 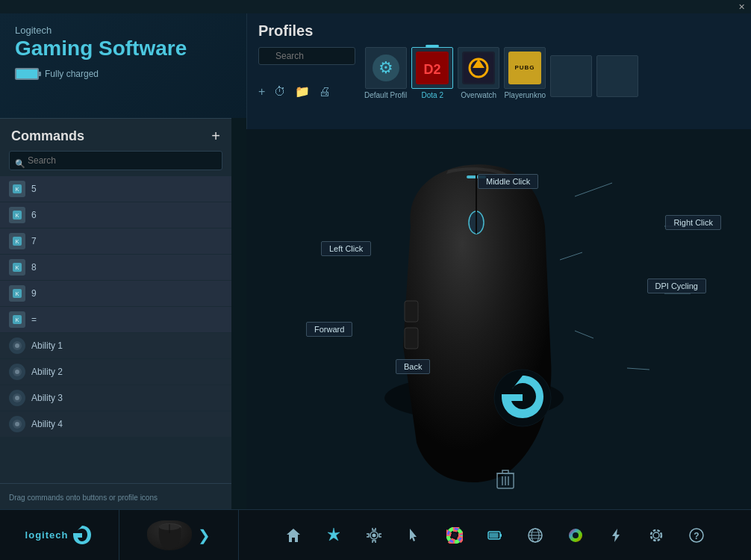 What do you see at coordinates (535, 535) in the screenshot?
I see `globe-button` at bounding box center [535, 535].